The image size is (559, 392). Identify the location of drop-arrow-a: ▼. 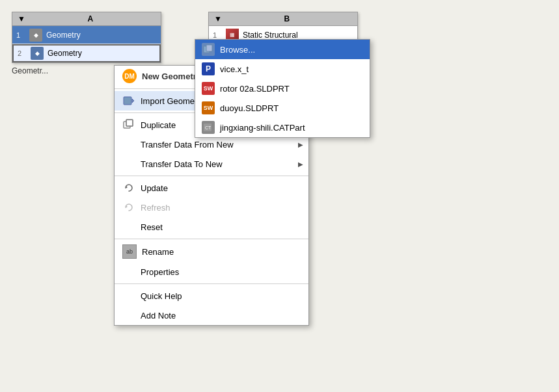
(21, 19).